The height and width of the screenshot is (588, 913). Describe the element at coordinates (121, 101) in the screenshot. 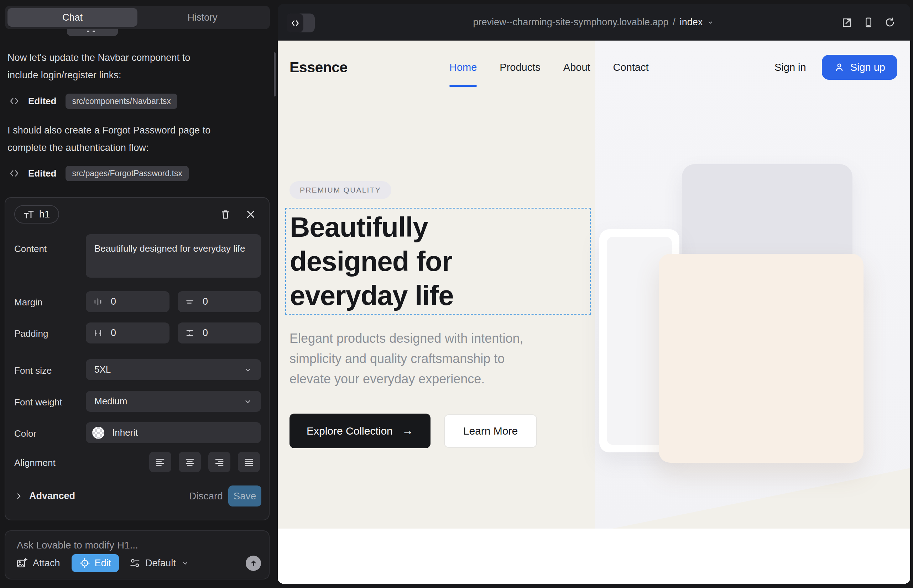

I see `file-badge: src/components/Navbar.tsx` at that location.